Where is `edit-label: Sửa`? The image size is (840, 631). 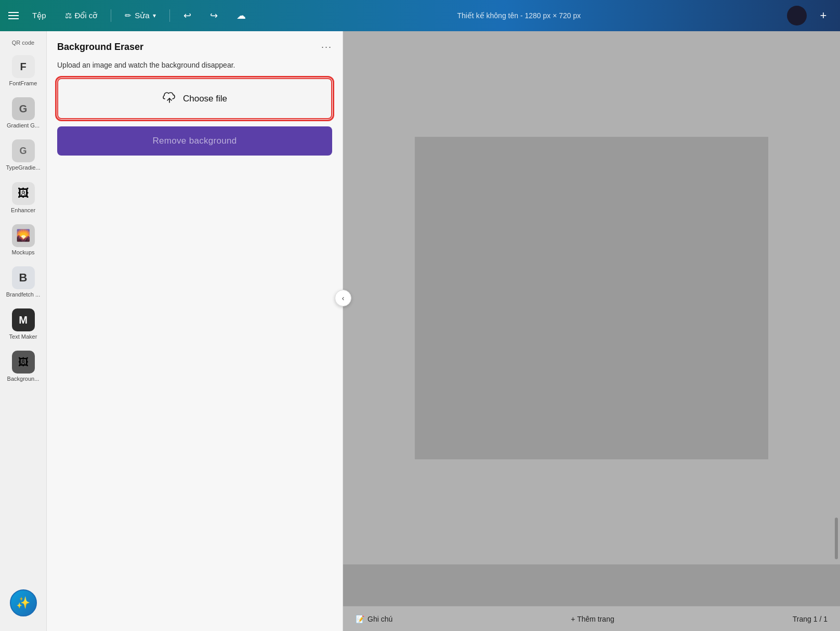 edit-label: Sửa is located at coordinates (142, 16).